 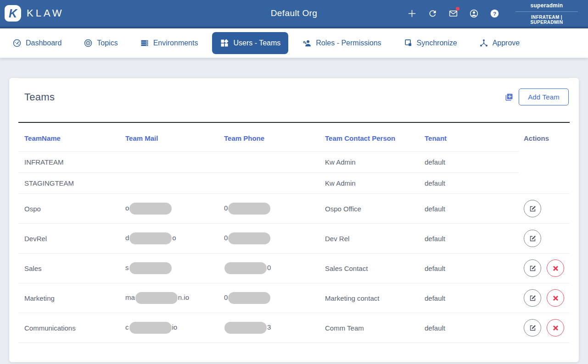 What do you see at coordinates (408, 43) in the screenshot?
I see `synchronize-icon` at bounding box center [408, 43].